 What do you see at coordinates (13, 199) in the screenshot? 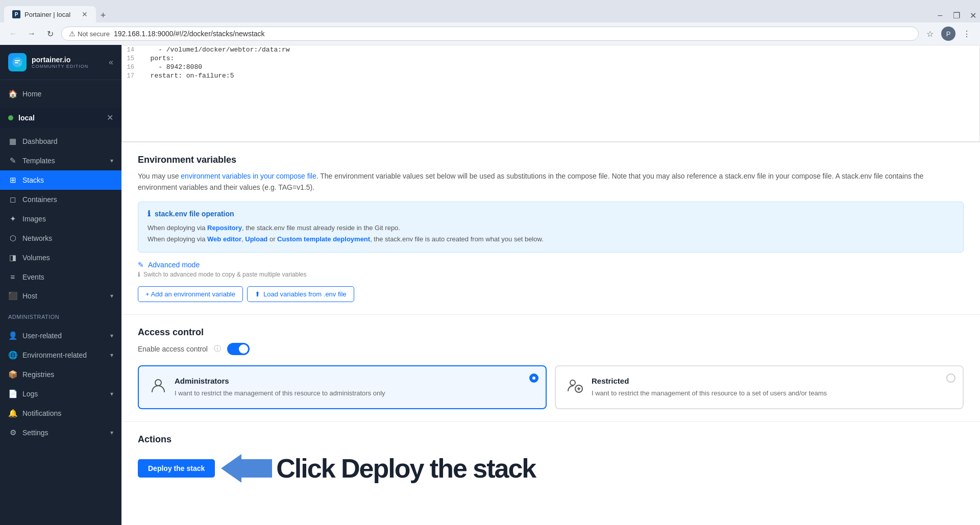
I see `containers-icon: ◻` at bounding box center [13, 199].